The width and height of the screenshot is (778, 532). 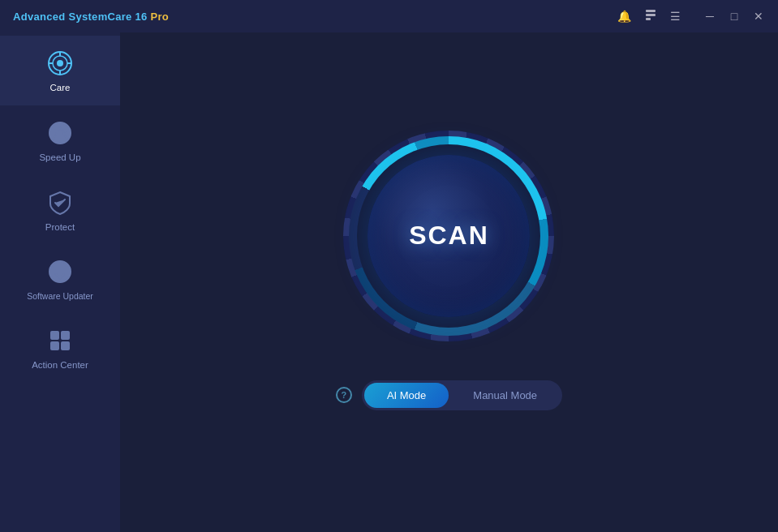 I want to click on care-icon, so click(x=60, y=63).